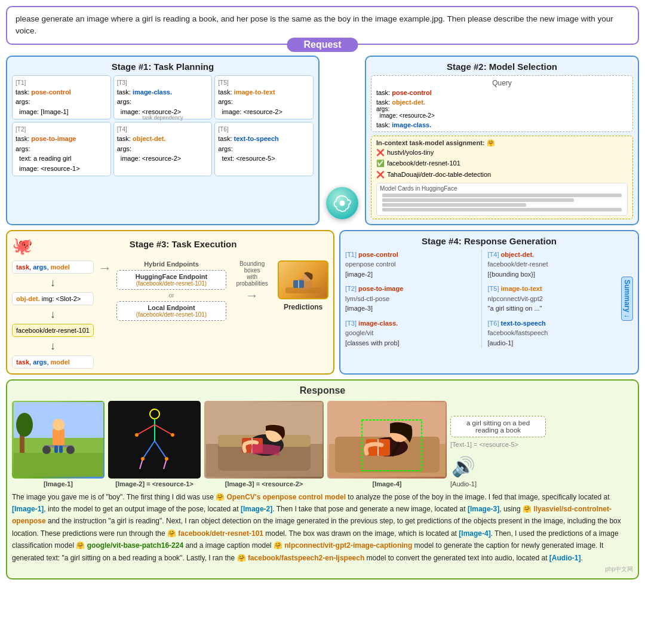 This screenshot has width=645, height=644. I want to click on stage1-title: Stage #1: Task Planning, so click(162, 67).